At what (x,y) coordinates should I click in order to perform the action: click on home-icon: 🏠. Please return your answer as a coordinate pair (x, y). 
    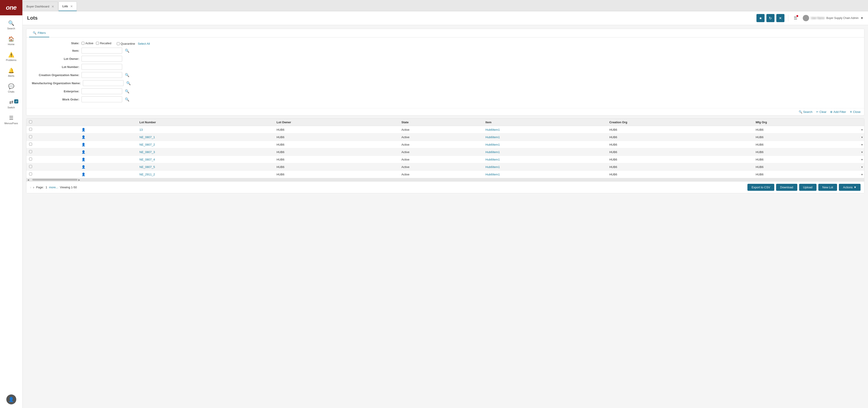
    Looking at the image, I should click on (11, 39).